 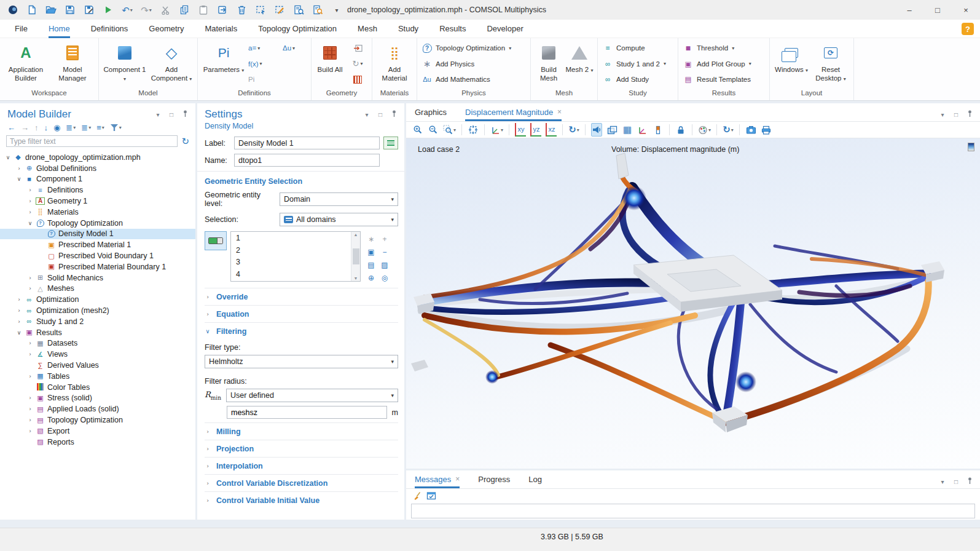 I want to click on open-in-table-icon, so click(x=431, y=497).